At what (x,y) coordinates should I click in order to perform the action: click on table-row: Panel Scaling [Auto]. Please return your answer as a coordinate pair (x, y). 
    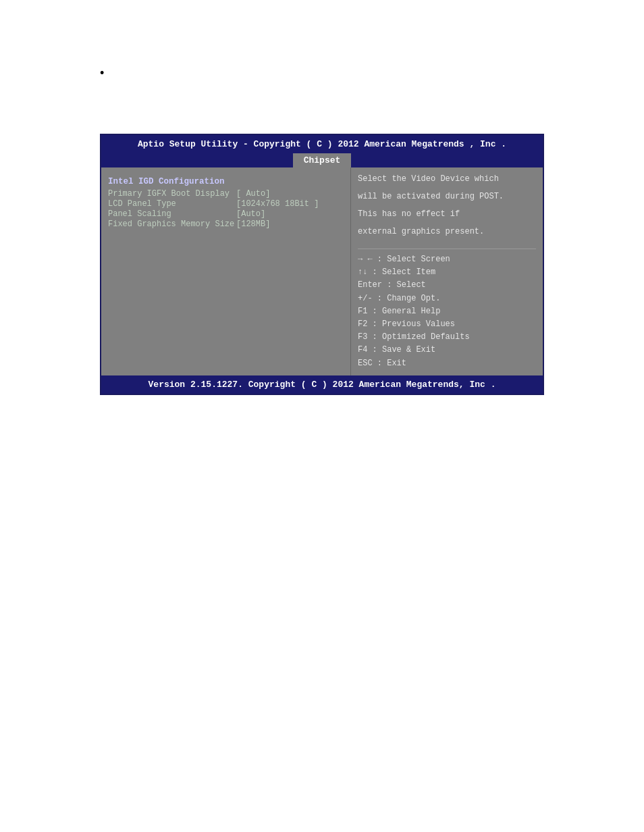
    Looking at the image, I should click on (225, 214).